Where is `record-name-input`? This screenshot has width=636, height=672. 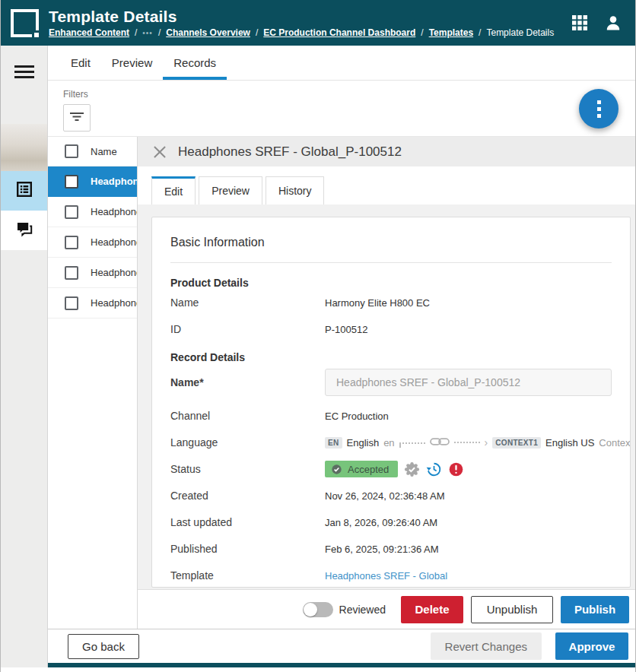 record-name-input is located at coordinates (469, 382).